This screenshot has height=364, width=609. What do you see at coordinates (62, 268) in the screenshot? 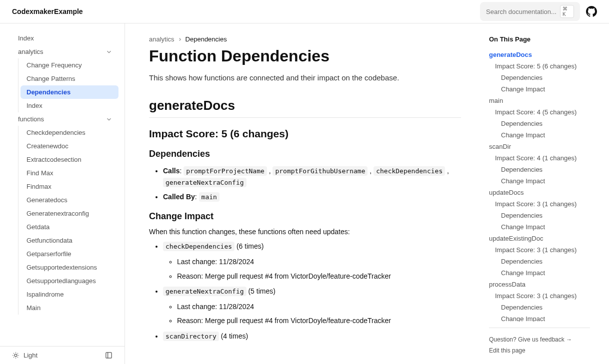
I see `sidebar-item-label: Getsupportedextensions` at bounding box center [62, 268].